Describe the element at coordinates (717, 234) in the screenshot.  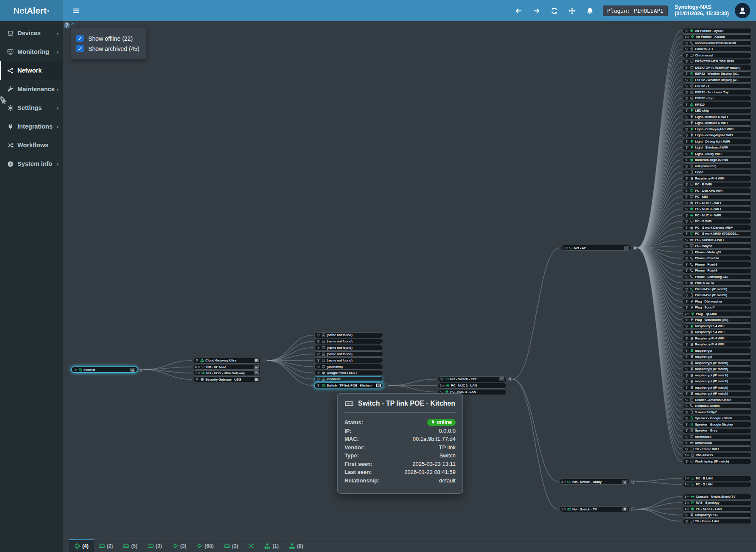
I see `network-node-pc-s-work-mmd-67082015: PC - S work MMD-67082015...` at that location.